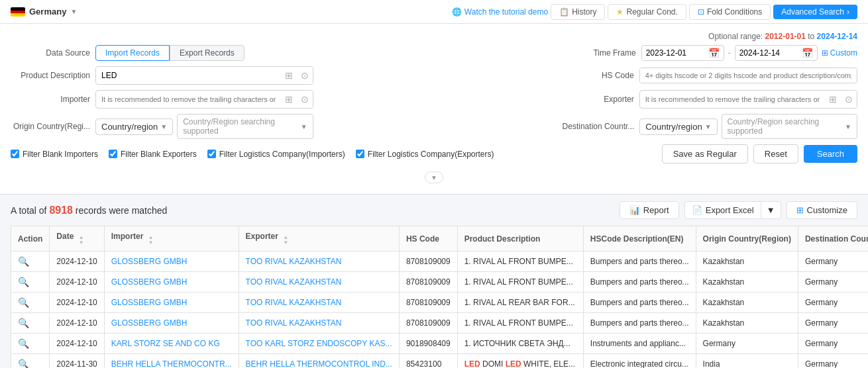  I want to click on product-scan-icon: ⊞, so click(289, 75).